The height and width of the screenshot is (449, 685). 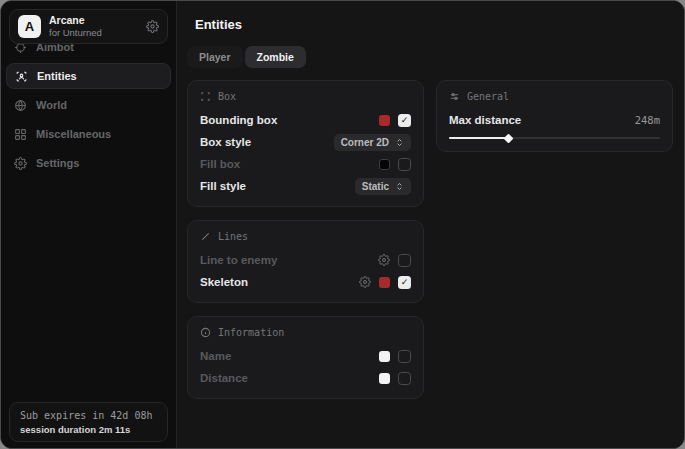 What do you see at coordinates (88, 422) in the screenshot?
I see `subscription-card: Sub expires in 42d 08h session duration …` at bounding box center [88, 422].